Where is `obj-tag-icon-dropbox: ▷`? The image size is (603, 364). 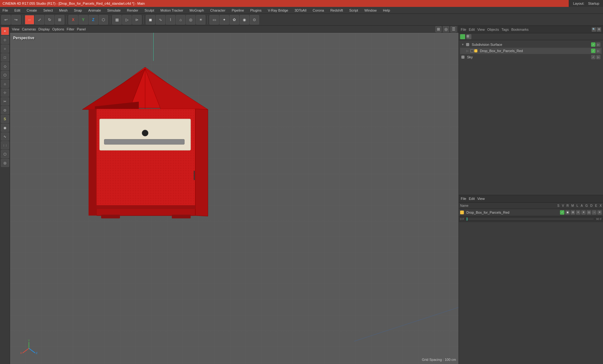
obj-tag-icon-dropbox: ▷ is located at coordinates (598, 51).